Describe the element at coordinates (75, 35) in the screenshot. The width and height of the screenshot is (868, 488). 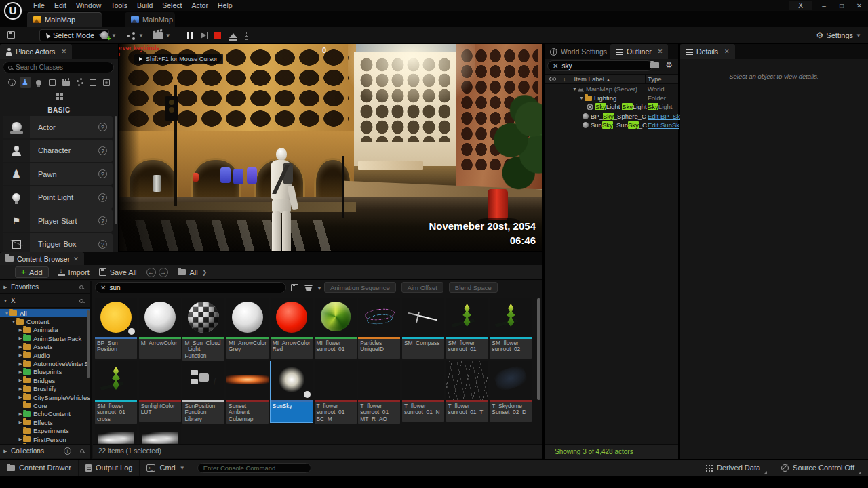
I see `select-mode-button: Select Mode▼` at that location.